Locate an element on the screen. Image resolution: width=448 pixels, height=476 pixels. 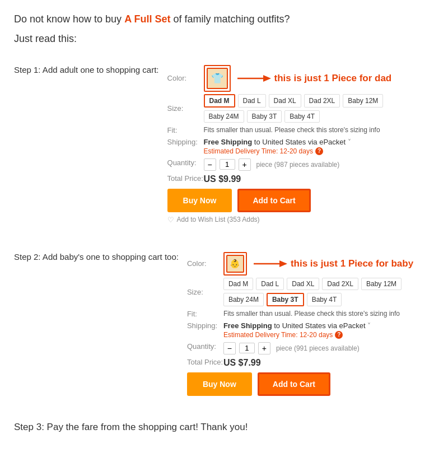
step2-buy-now-button: Buy Now is located at coordinates (220, 384).